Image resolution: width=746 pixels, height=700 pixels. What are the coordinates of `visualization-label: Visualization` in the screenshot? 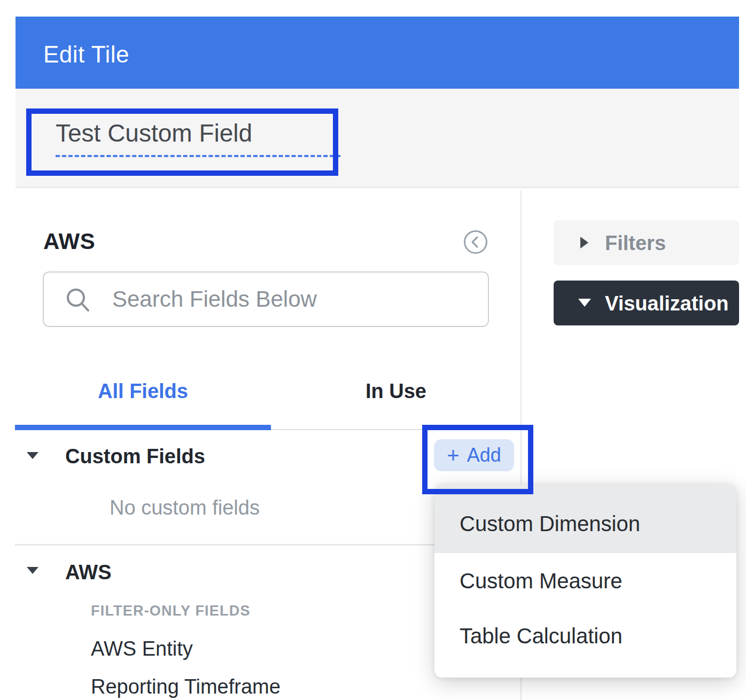 It's located at (667, 304).